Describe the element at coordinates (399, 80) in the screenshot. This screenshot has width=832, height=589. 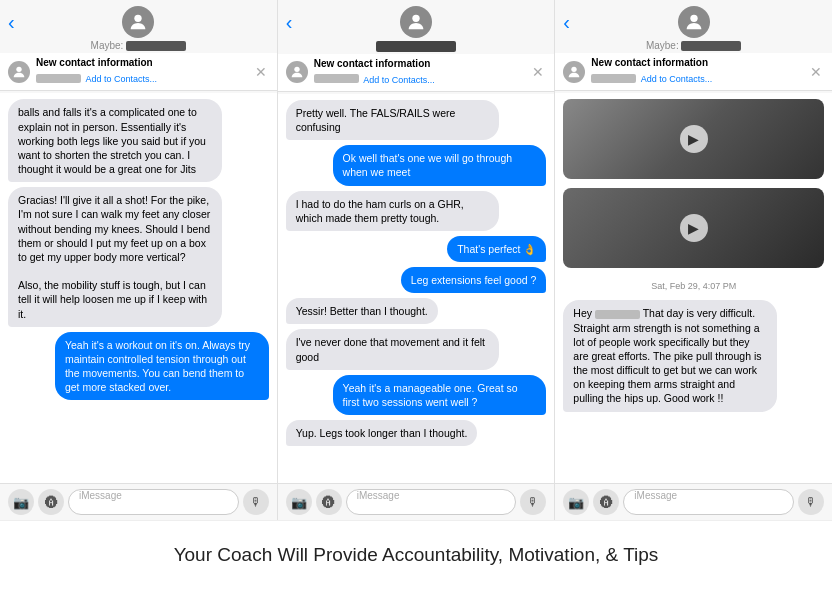
I see `banner-sub-2: Add to Contacts...` at that location.